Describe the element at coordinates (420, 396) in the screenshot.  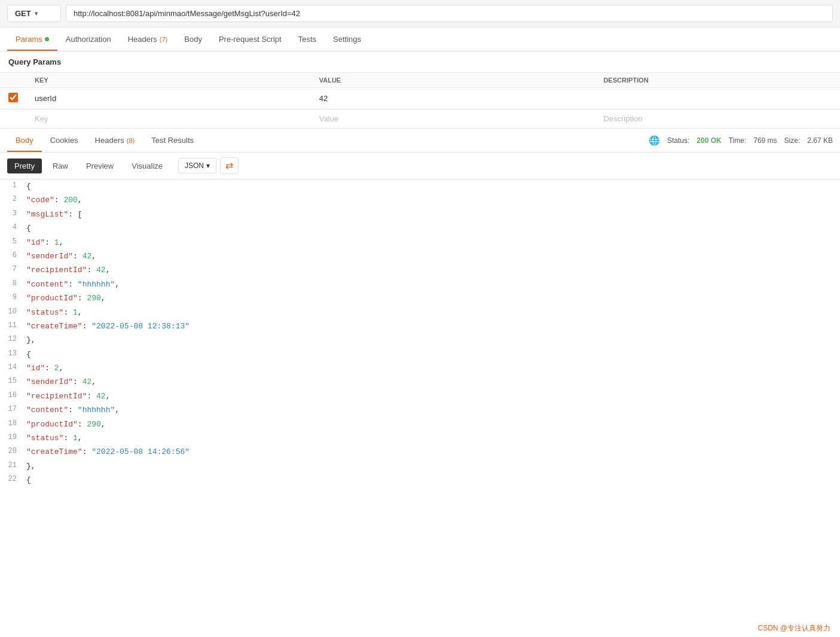
I see `json-line: 16 "recipientId": 42,` at that location.